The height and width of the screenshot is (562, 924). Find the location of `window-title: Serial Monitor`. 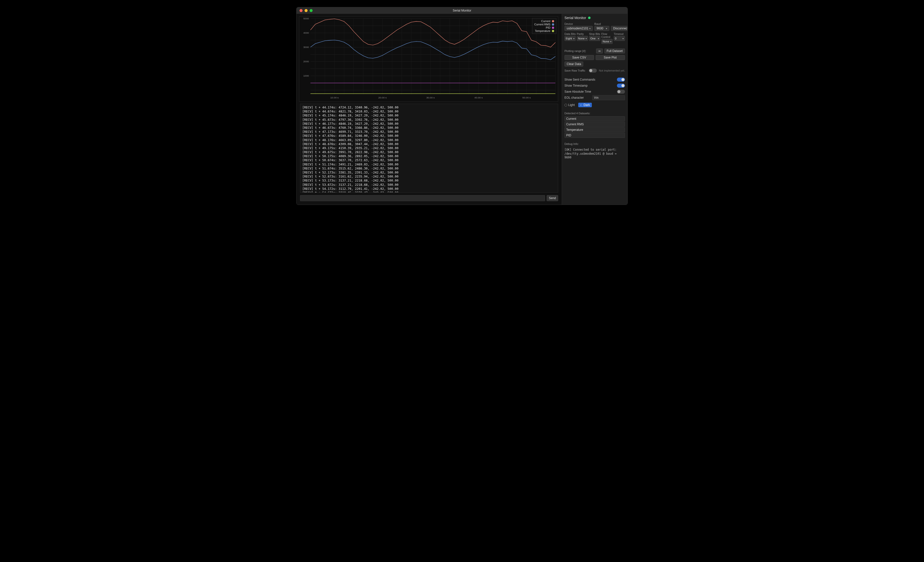

window-title: Serial Monitor is located at coordinates (462, 11).